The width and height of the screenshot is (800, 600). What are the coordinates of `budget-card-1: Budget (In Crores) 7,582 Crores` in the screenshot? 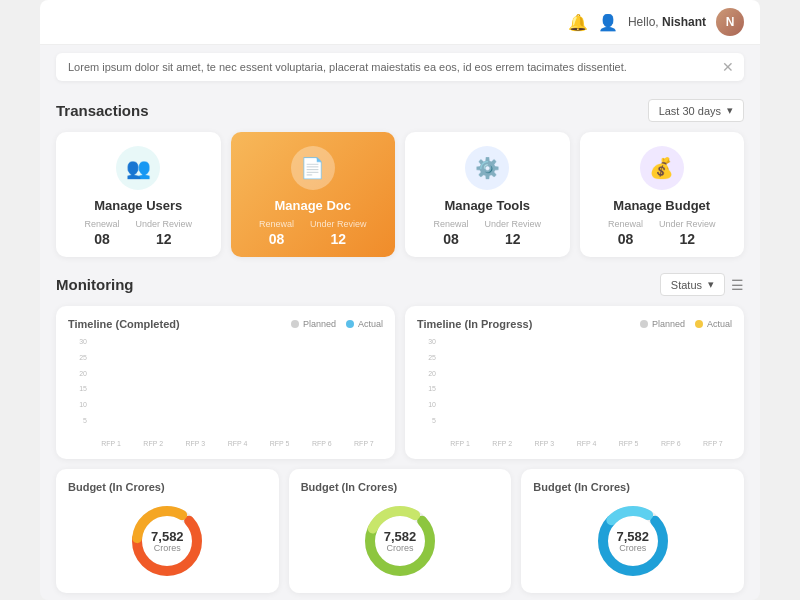 It's located at (168, 531).